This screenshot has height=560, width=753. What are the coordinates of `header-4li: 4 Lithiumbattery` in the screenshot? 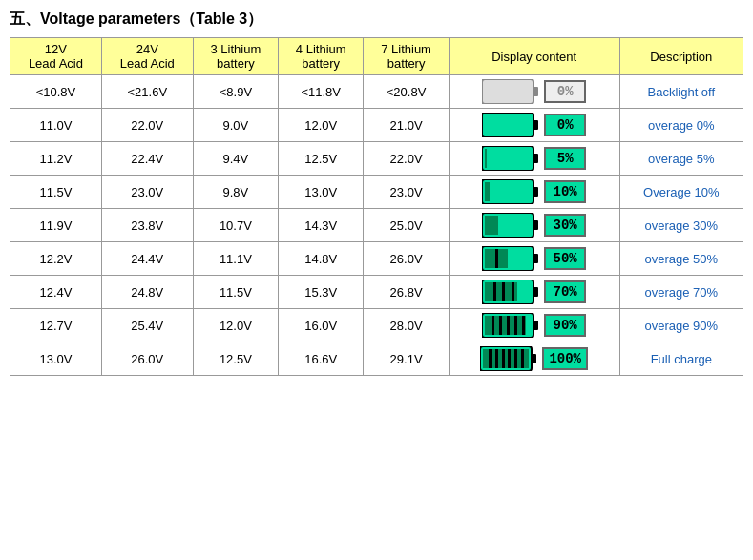 It's located at (321, 57).